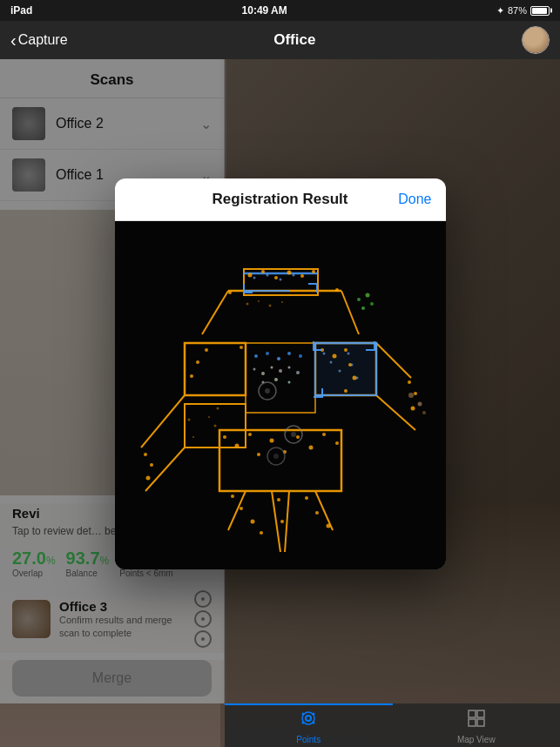 The height and width of the screenshot is (747, 560). What do you see at coordinates (540, 10) in the screenshot?
I see `battery-icon` at bounding box center [540, 10].